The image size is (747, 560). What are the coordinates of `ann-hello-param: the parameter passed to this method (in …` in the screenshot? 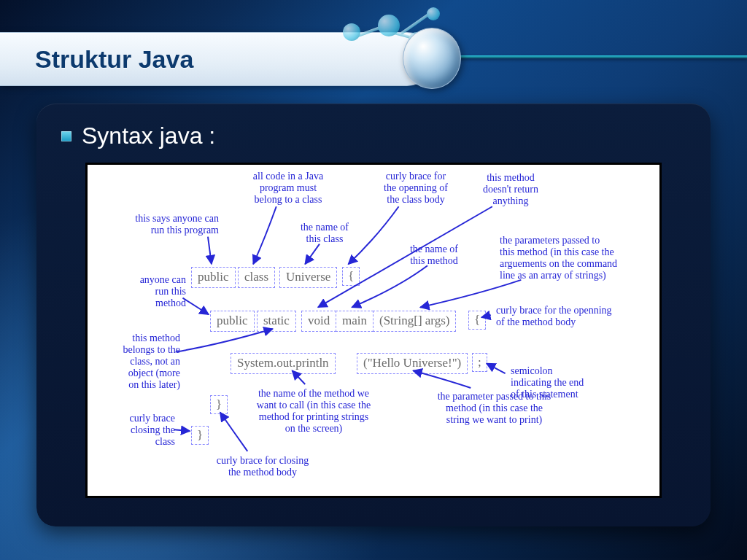 It's located at (495, 408).